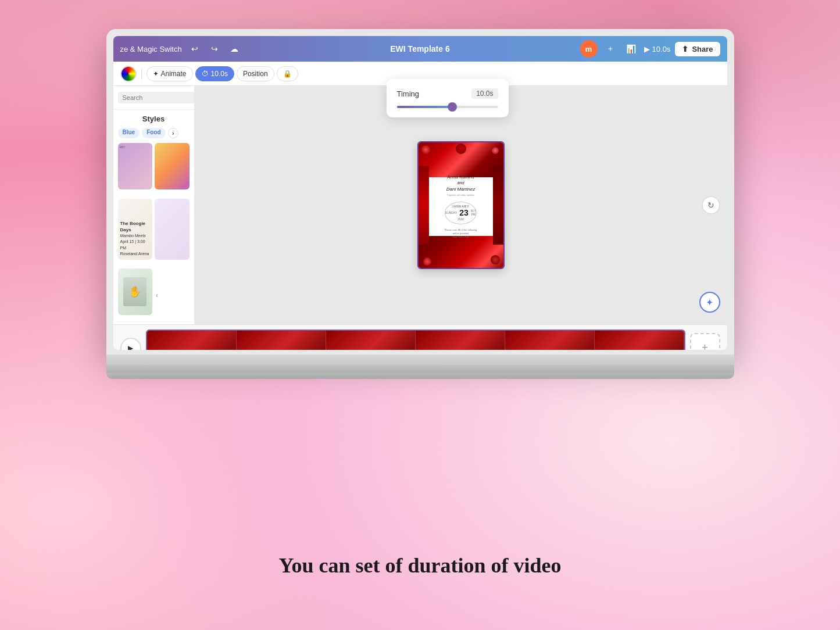 The width and height of the screenshot is (840, 630). I want to click on template-item: ✋, so click(135, 292).